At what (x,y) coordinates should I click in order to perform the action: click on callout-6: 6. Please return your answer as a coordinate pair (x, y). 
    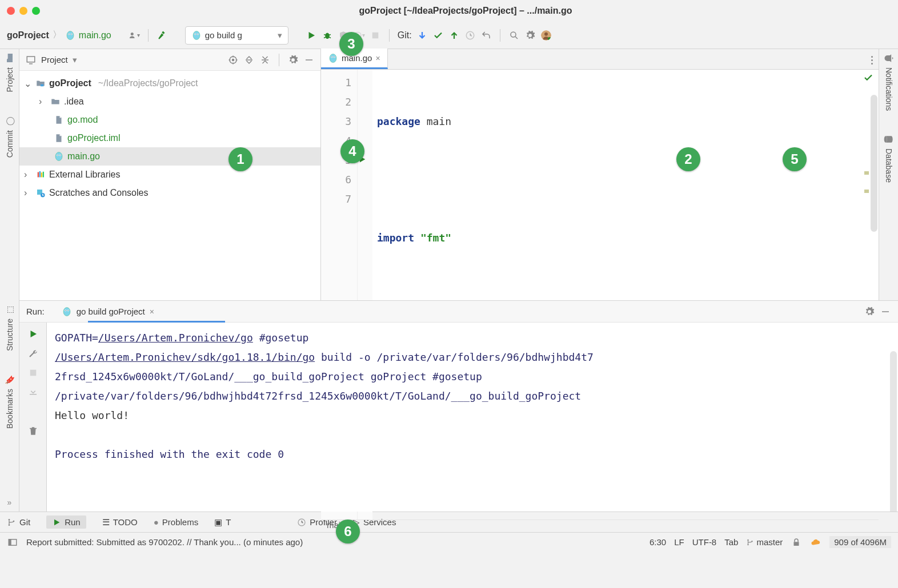
    Looking at the image, I should click on (348, 531).